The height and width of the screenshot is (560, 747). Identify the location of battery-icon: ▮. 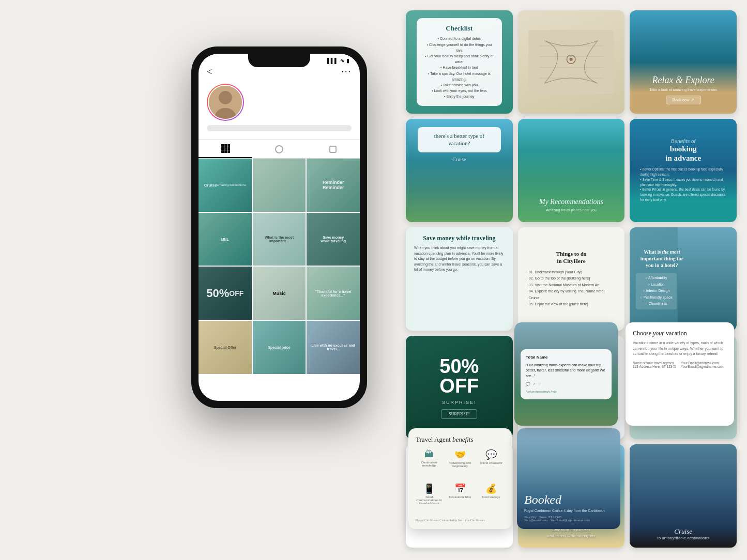
(348, 61).